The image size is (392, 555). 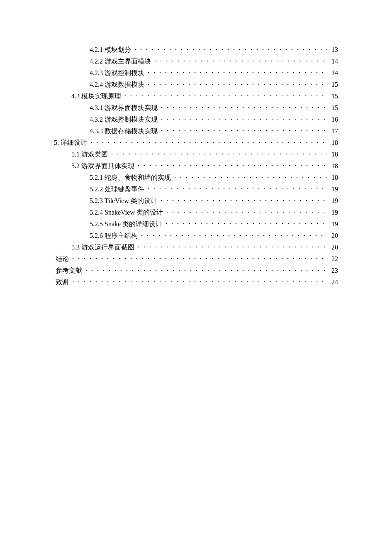 What do you see at coordinates (96, 236) in the screenshot?
I see `toc-entry-number: 5.2.6` at bounding box center [96, 236].